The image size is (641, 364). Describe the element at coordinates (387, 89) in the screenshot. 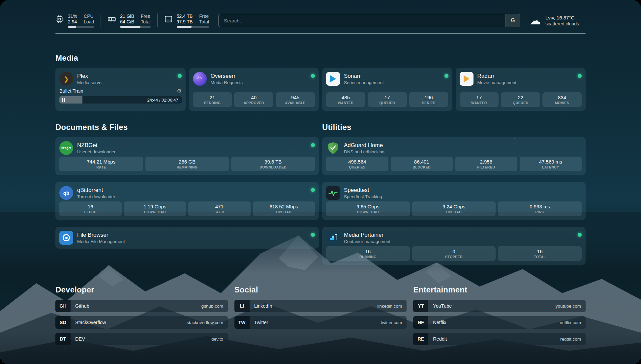

I see `card-sonarr: Sonarr Series management 485 WANTED 17 Q…` at that location.